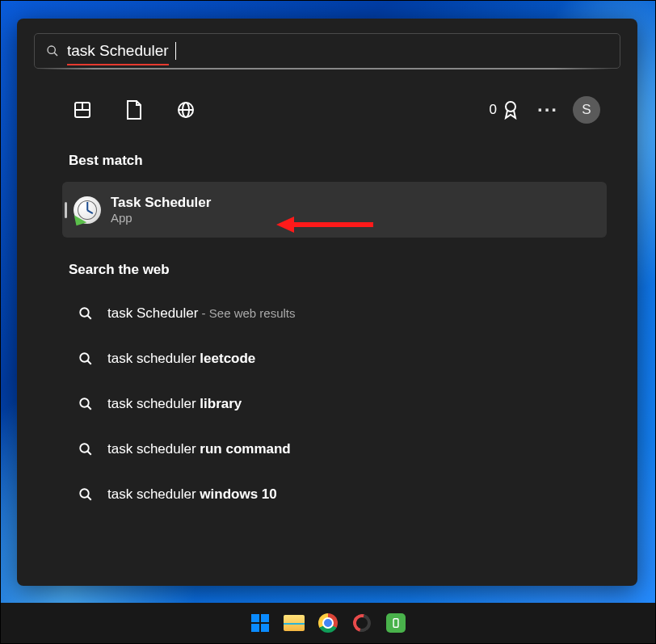  Describe the element at coordinates (199, 449) in the screenshot. I see `web-result-text: task scheduler run command` at that location.